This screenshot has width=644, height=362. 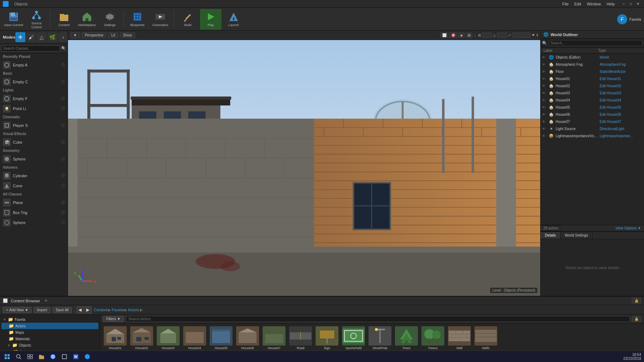 What do you see at coordinates (50, 319) in the screenshot?
I see `folder-favela: ▼ 📁 Favela` at bounding box center [50, 319].